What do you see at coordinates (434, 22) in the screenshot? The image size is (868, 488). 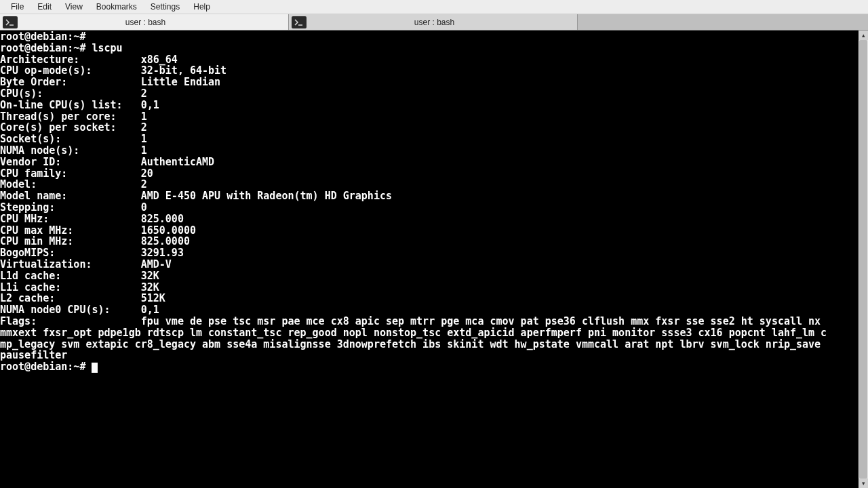 I see `tabbar: user : bash user : bash` at bounding box center [434, 22].